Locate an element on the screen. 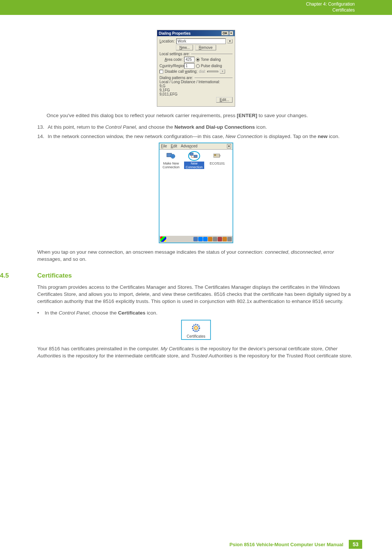 The height and width of the screenshot is (560, 392). step-13: 13. At this point, return to the Control… is located at coordinates (196, 128).